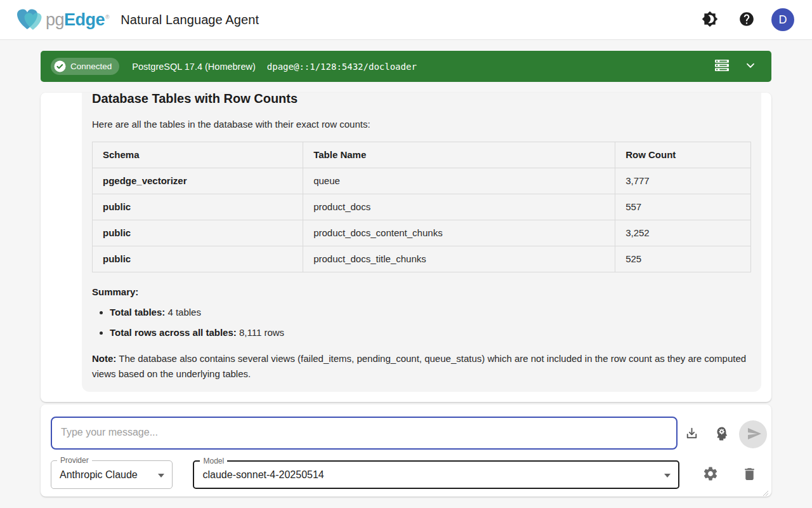 Image resolution: width=812 pixels, height=508 pixels. Describe the element at coordinates (753, 434) in the screenshot. I see `send-button` at that location.